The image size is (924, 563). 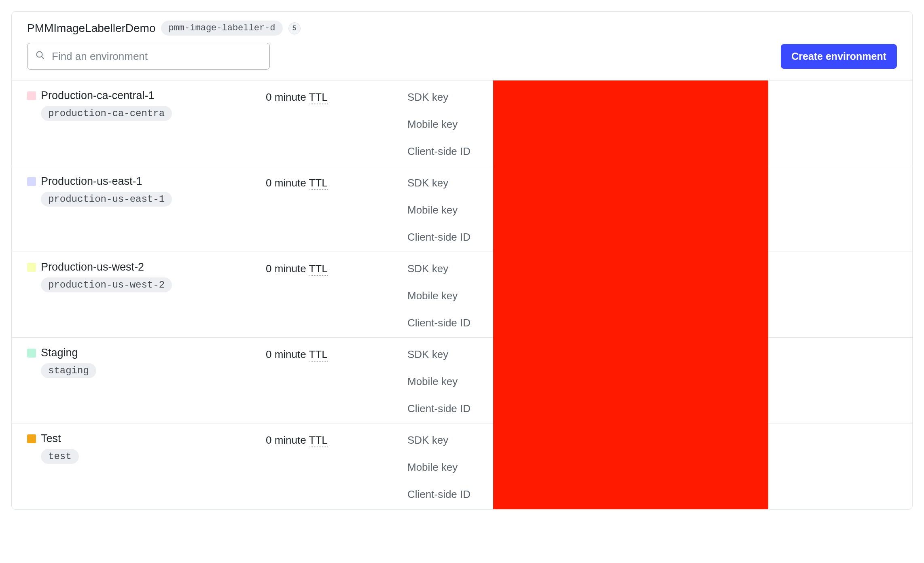 What do you see at coordinates (53, 353) in the screenshot?
I see `environment-name-line: Staging` at bounding box center [53, 353].